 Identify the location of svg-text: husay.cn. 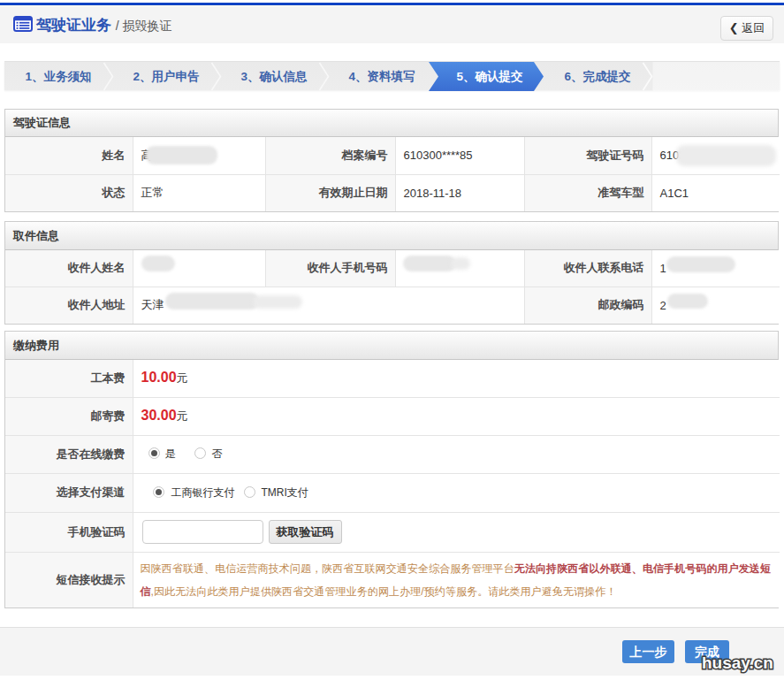
(737, 663).